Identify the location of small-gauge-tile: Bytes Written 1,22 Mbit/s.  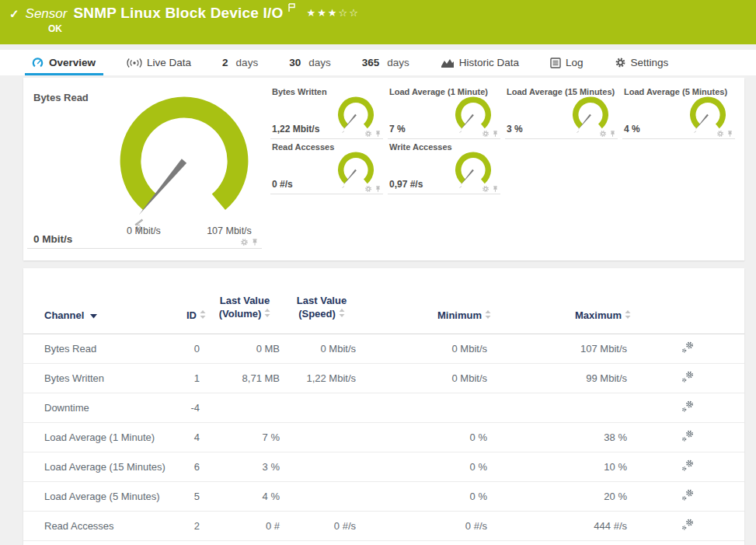
(326, 112).